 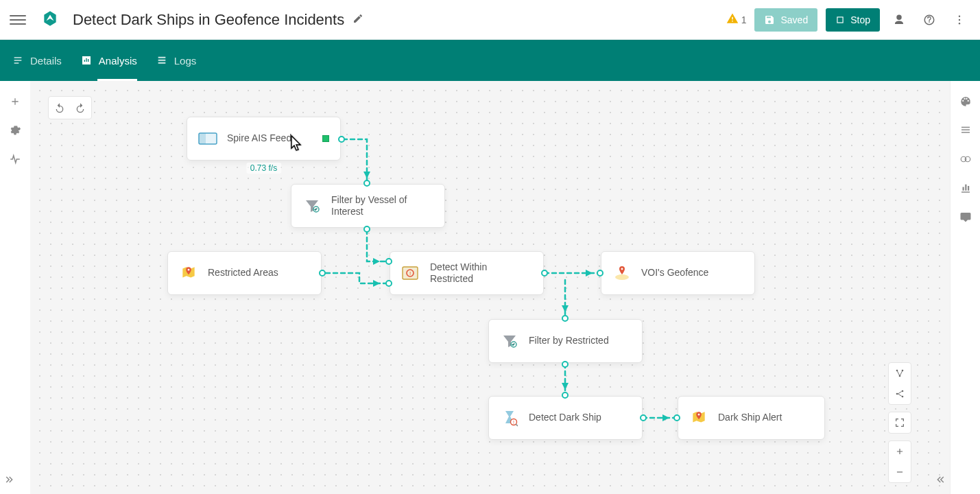 I want to click on help-button, so click(x=929, y=20).